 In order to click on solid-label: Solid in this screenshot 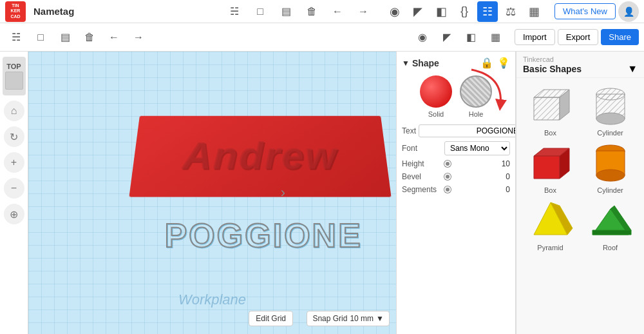, I will do `click(436, 114)`.